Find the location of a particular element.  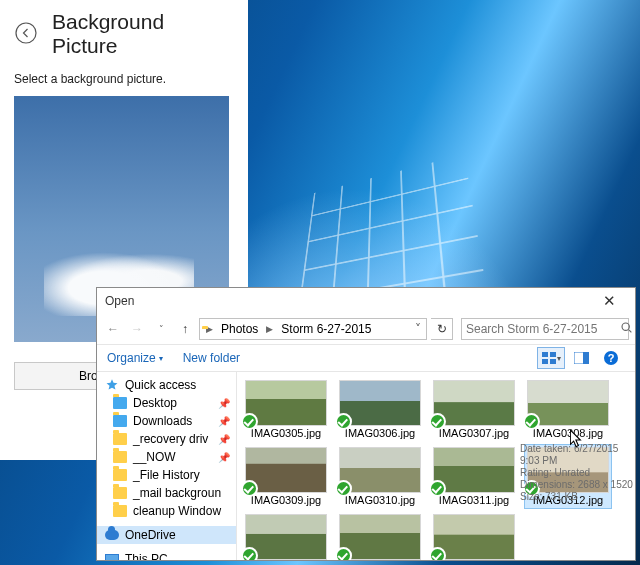

chevron-down-icon: ˅ is located at coordinates (418, 329).